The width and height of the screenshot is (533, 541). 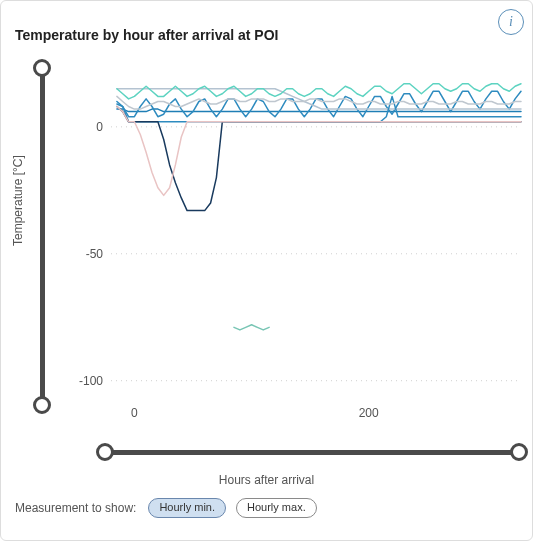 I want to click on x-axis-label: Hours after arrival, so click(x=266, y=480).